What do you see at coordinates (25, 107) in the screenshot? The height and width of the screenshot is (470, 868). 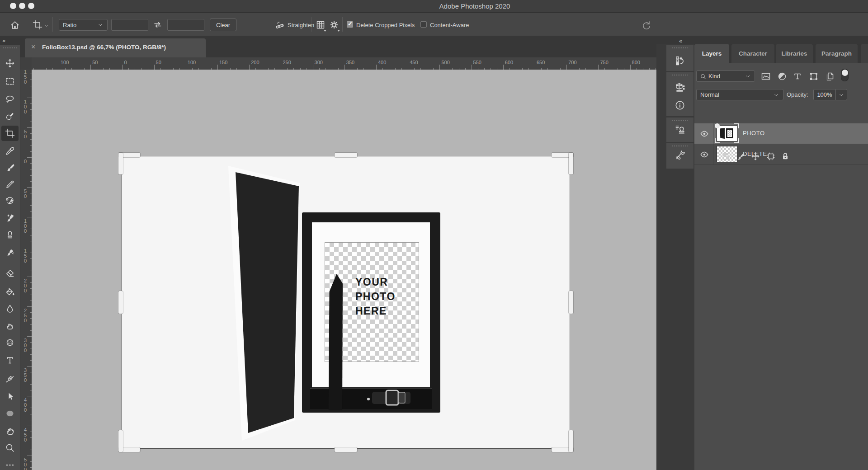 I see `ruler-label: 100` at bounding box center [25, 107].